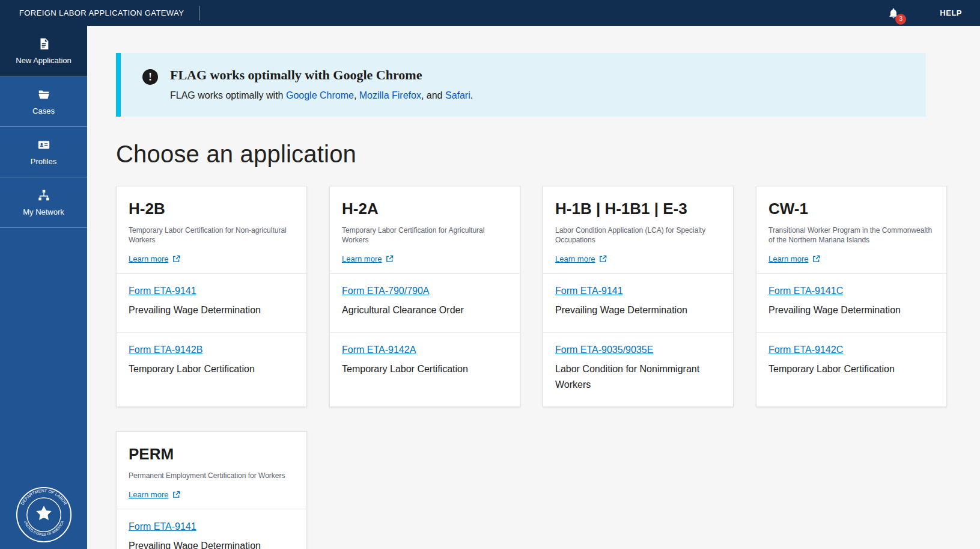 Image resolution: width=980 pixels, height=549 pixels. Describe the element at coordinates (212, 361) in the screenshot. I see `form-row: Form ETA-9142B Temporary Labor Certifica…` at that location.